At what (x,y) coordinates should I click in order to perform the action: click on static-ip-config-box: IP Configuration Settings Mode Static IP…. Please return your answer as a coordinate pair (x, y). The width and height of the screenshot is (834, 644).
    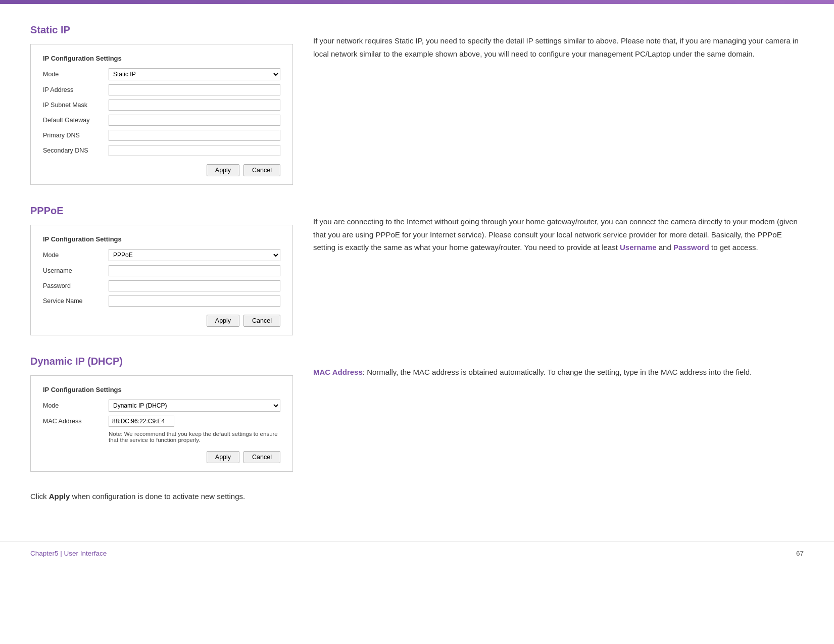
    Looking at the image, I should click on (162, 114).